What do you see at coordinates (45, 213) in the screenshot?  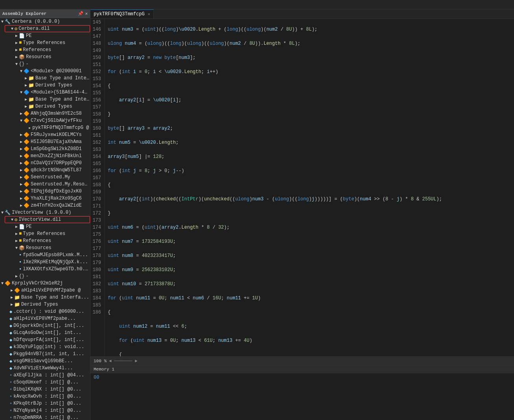 I see `tree-node-ivectorview-assembly: ▼ 🔧 IVectorView (1.9.0.0)` at bounding box center [45, 213].